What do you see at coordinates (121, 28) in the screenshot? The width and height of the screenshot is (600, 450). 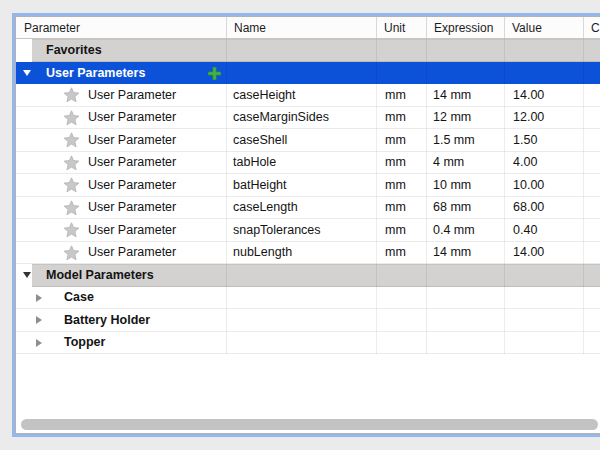 I see `column-header-parameter: Parameter` at bounding box center [121, 28].